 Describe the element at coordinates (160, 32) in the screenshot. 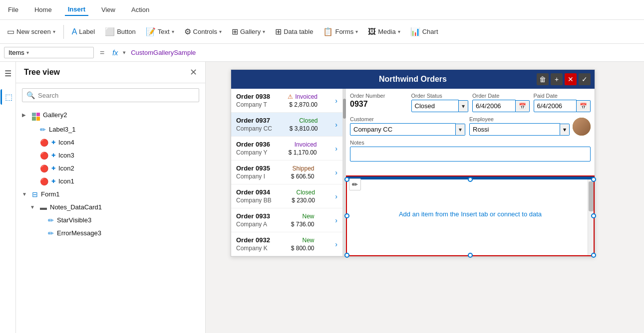

I see `text-button: 📝 Text ▾` at that location.